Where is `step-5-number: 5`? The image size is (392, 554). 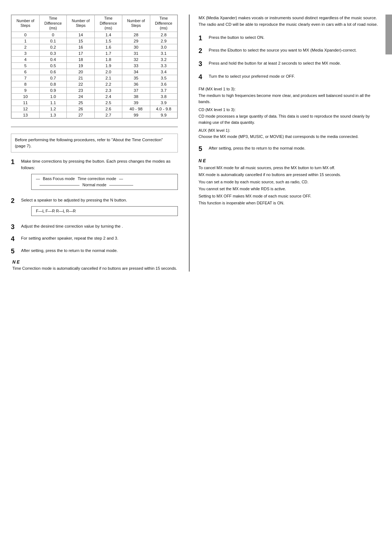
step-5-number: 5 is located at coordinates (15, 252).